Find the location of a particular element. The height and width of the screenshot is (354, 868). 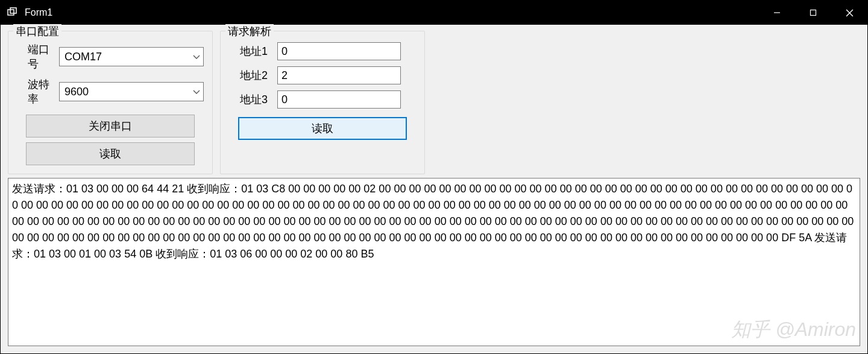

baud-row: 波特率 is located at coordinates (110, 92).